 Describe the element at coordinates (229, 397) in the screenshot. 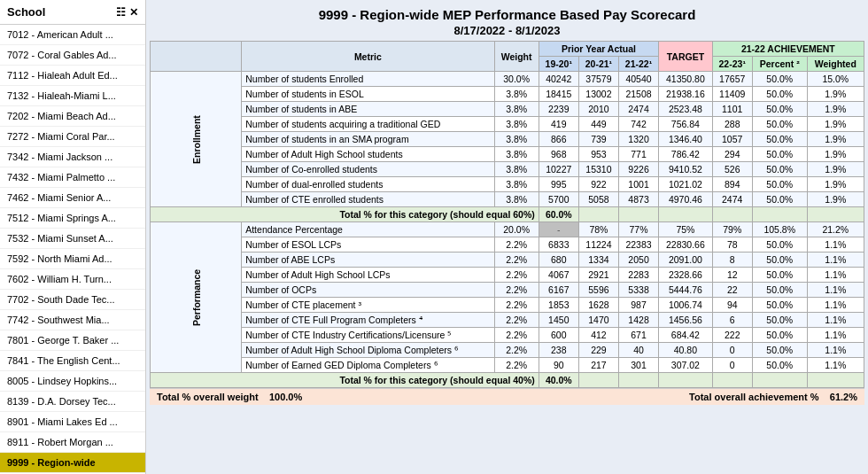

I see `total-weight-label: Total % overall weight 100.0%` at that location.